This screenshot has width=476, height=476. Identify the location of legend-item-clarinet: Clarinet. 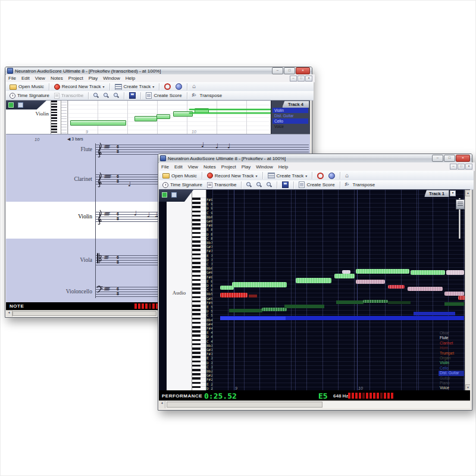
(451, 343).